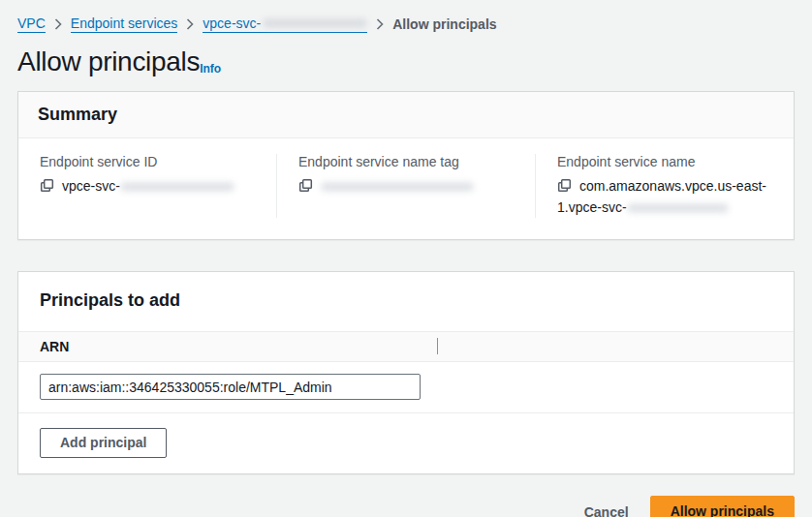  What do you see at coordinates (110, 300) in the screenshot?
I see `principals-title: Principals to add` at bounding box center [110, 300].